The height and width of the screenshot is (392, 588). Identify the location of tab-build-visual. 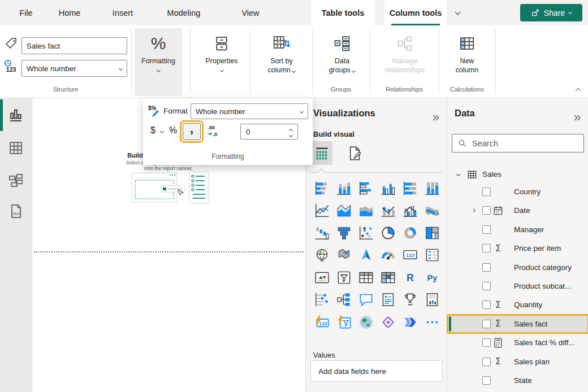
(322, 153).